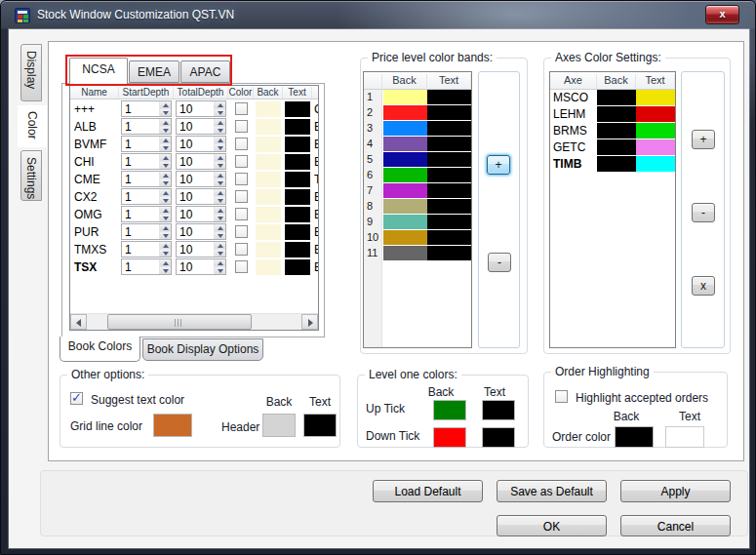  What do you see at coordinates (634, 437) in the screenshot?
I see `order-back-swatch` at bounding box center [634, 437].